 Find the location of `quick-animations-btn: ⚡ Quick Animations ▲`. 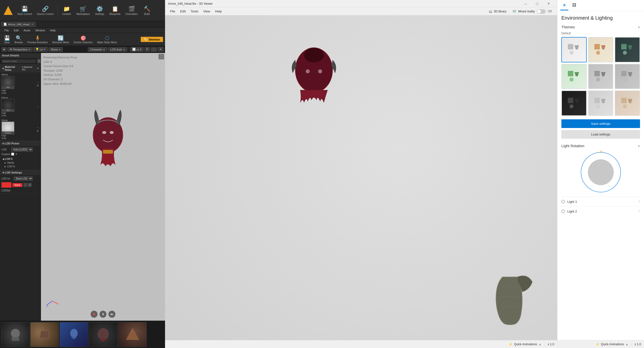

quick-animations-btn: ⚡ Quick Animations ▲ is located at coordinates (525, 344).